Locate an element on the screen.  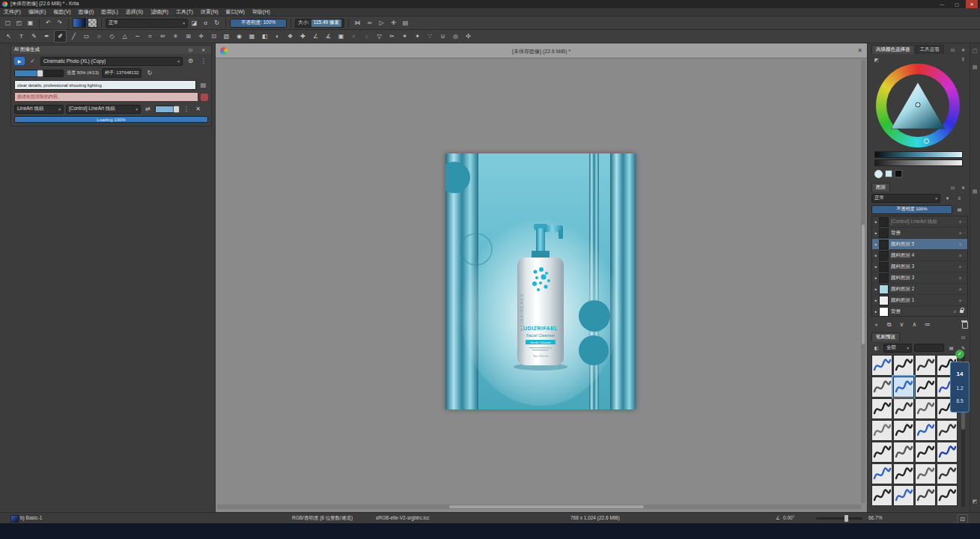
rectangle-tool: ▭ is located at coordinates (87, 36).